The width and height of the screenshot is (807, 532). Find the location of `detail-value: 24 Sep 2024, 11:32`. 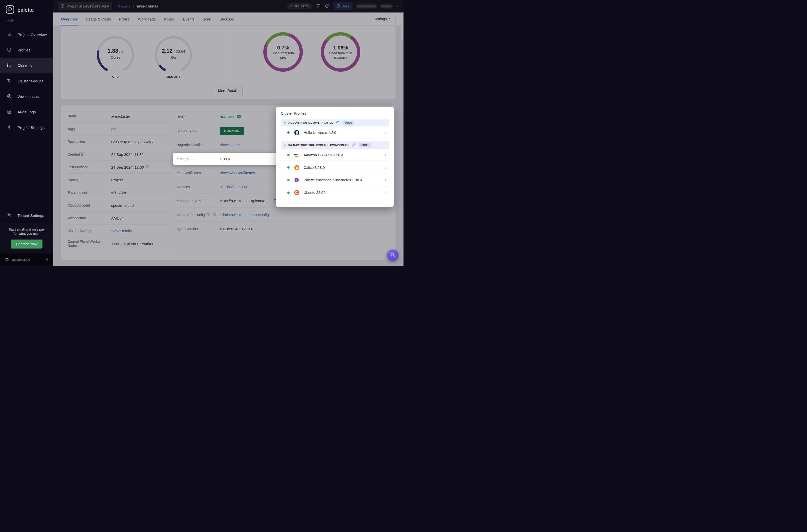

detail-value: 24 Sep 2024, 11:32 is located at coordinates (128, 155).